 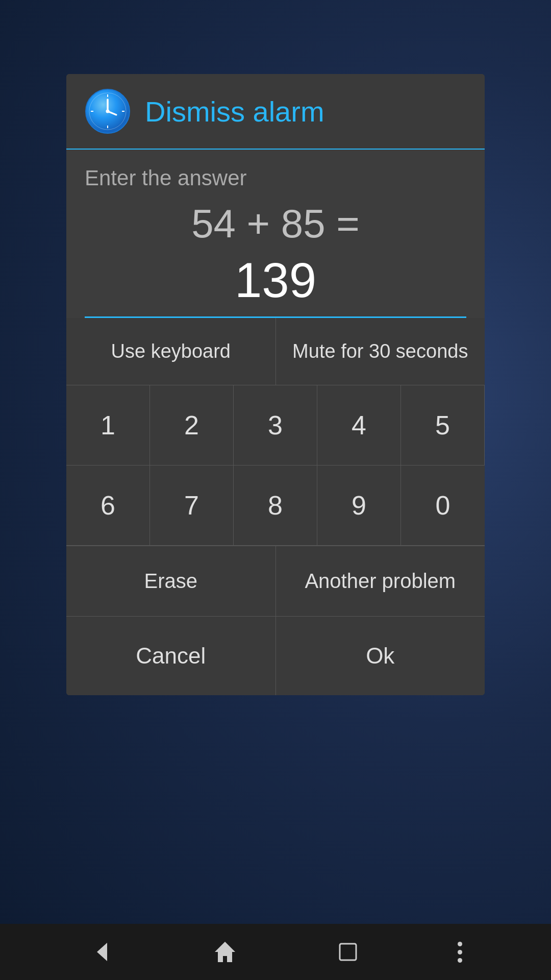 What do you see at coordinates (348, 952) in the screenshot?
I see `recents-button` at bounding box center [348, 952].